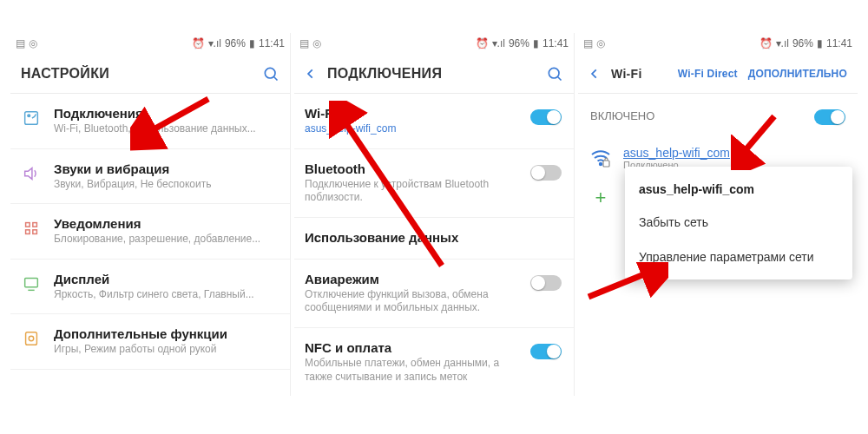 This screenshot has width=868, height=434. Describe the element at coordinates (718, 115) in the screenshot. I see `wifi-enabled-row: ВКЛЮЧЕНО` at that location.